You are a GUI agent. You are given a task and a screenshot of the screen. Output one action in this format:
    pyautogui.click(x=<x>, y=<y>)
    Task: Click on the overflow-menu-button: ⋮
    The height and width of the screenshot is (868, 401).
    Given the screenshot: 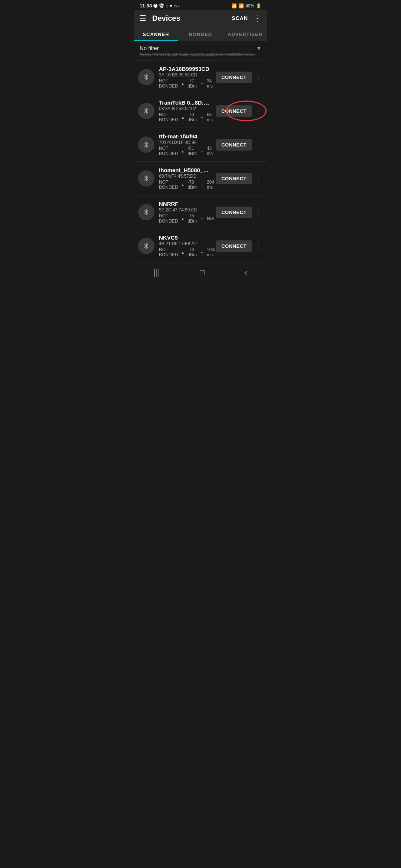 What is the action you would take?
    pyautogui.click(x=258, y=18)
    